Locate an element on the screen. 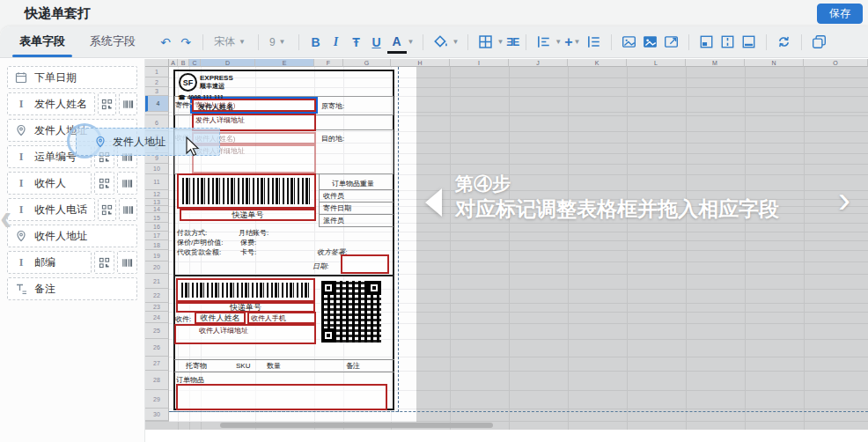  font-family-select: 宋体▼ is located at coordinates (231, 42).